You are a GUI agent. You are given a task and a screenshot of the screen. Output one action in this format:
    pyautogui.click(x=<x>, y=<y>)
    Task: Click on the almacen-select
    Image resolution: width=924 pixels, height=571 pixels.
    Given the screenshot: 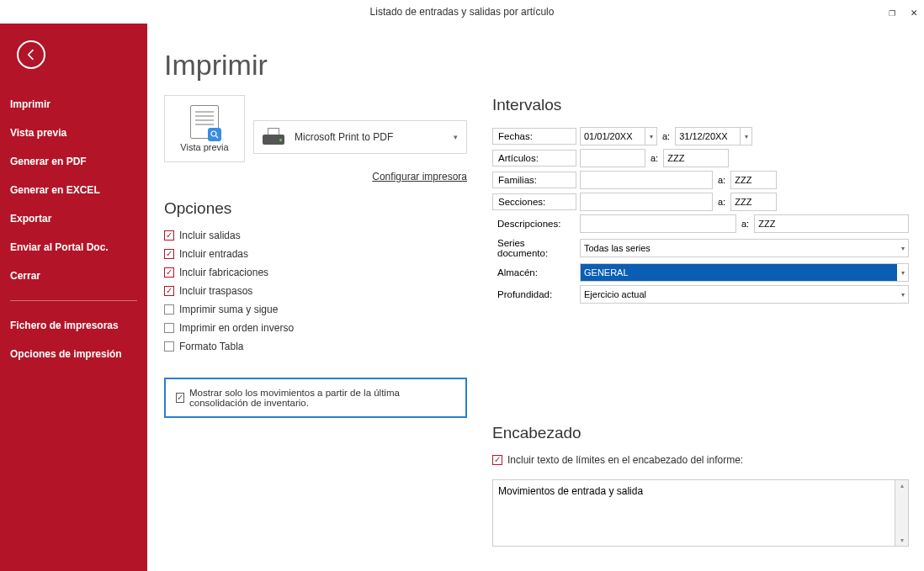 What is the action you would take?
    pyautogui.click(x=739, y=272)
    